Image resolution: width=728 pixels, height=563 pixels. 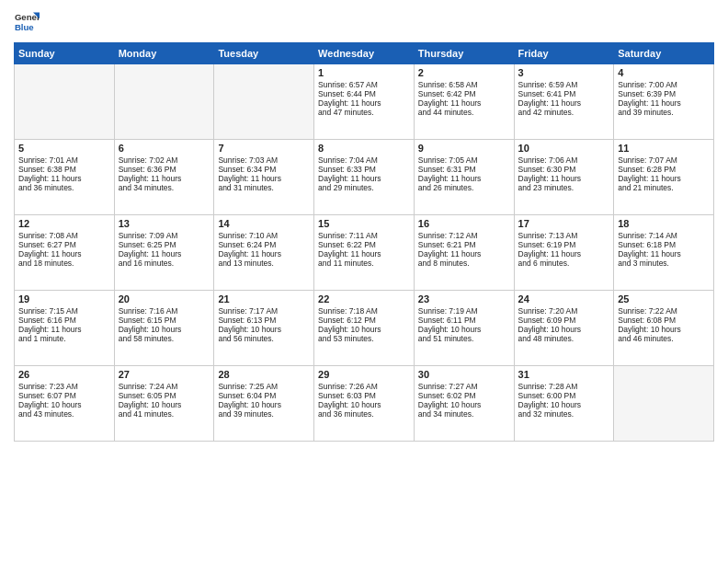 What do you see at coordinates (664, 236) in the screenshot?
I see `day-info-line: Sunrise: 7:14 AM` at bounding box center [664, 236].